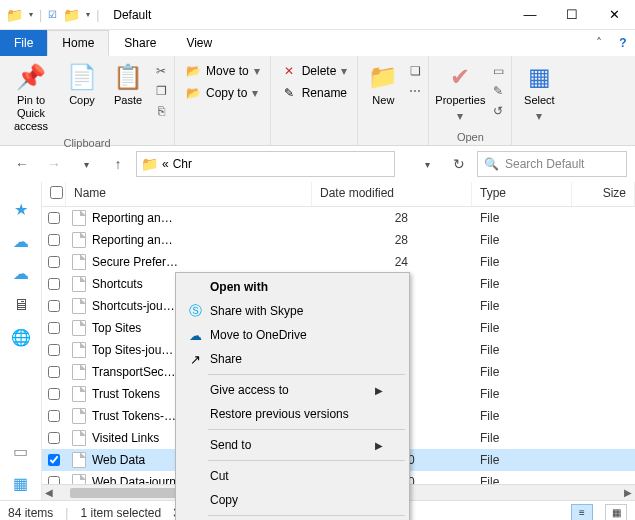 The width and height of the screenshot is (635, 520). Describe the element at coordinates (582, 512) in the screenshot. I see `view-details-button: ≡` at that location.